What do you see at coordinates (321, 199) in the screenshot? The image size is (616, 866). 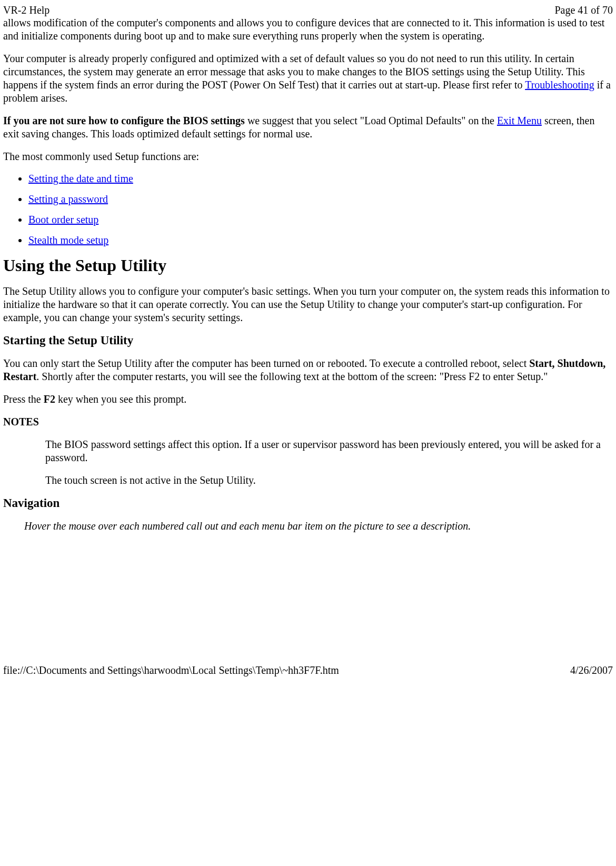 I see `list-item: Setting a password` at bounding box center [321, 199].